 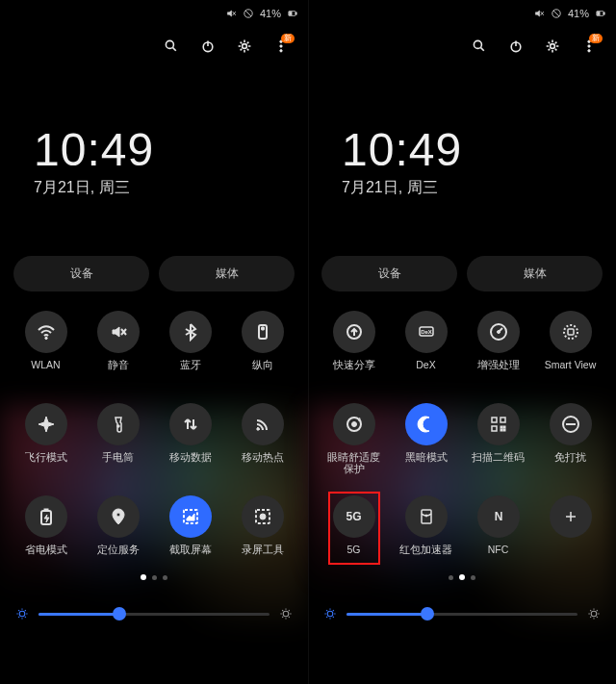 I want to click on cast-icon, so click(x=571, y=332).